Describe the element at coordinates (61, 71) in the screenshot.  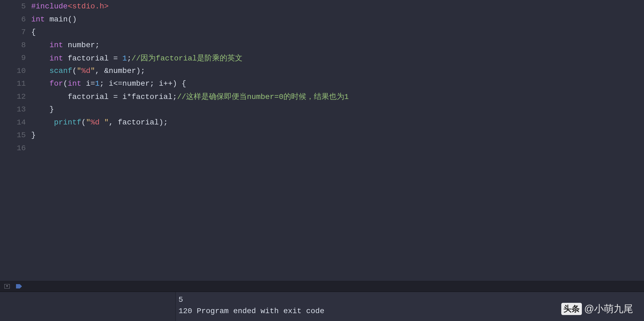
I see `token-function-call: scanf` at that location.